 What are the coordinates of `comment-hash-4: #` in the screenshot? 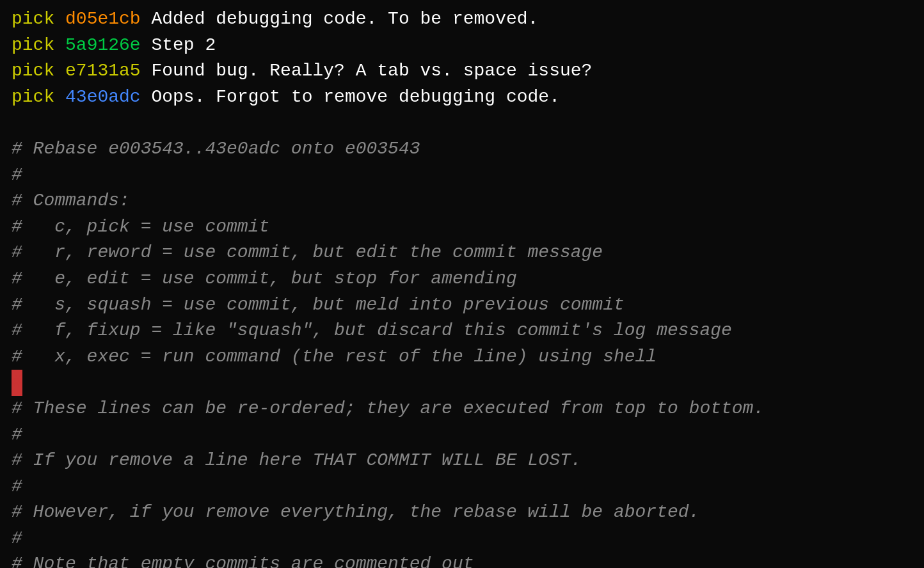 It's located at (462, 539).